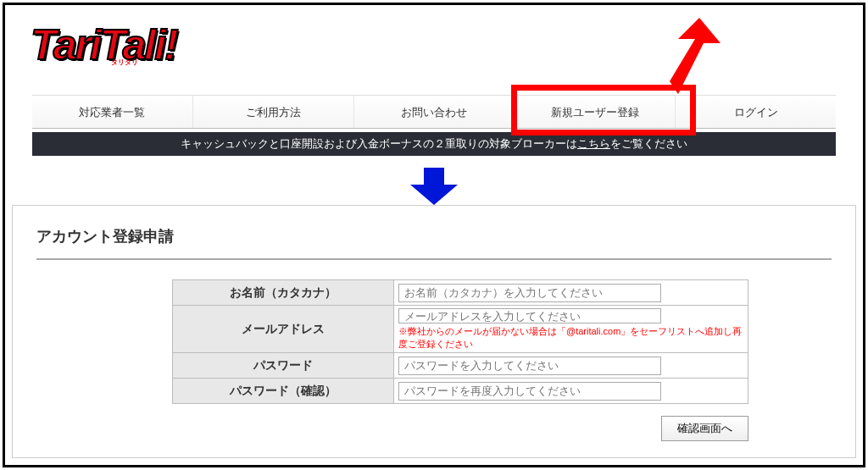 This screenshot has width=868, height=470. Describe the element at coordinates (103, 45) in the screenshot. I see `logo: TariTali!` at that location.